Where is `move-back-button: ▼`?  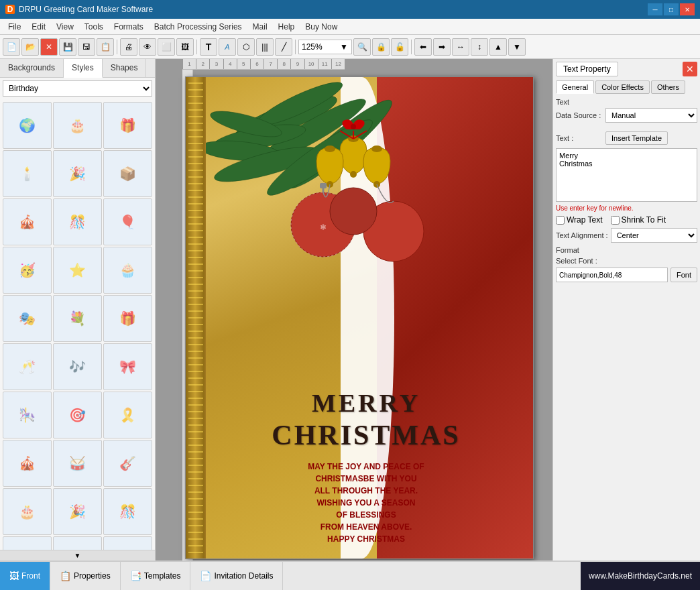
move-back-button: ▼ is located at coordinates (517, 47).